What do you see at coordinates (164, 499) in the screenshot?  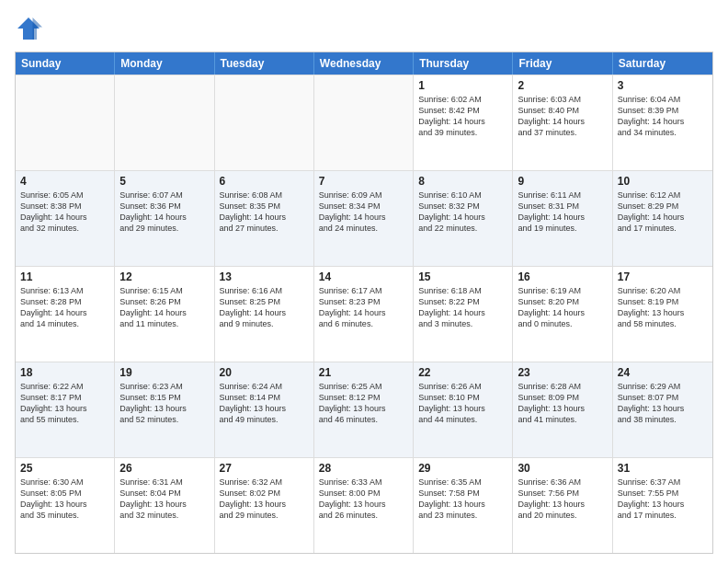 I see `cell-text: Sunrise: 6:31 AM Sunset: 8:04 PM Dayligh…` at bounding box center [164, 499].